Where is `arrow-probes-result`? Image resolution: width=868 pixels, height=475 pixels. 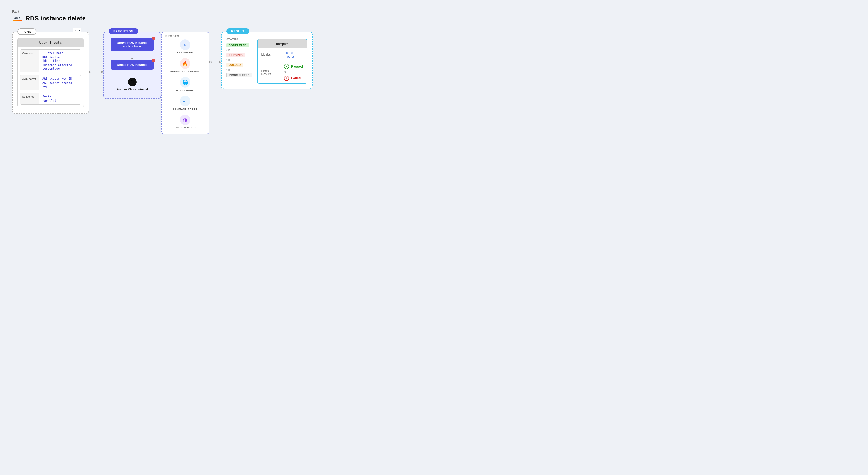 arrow-probes-result is located at coordinates (215, 62).